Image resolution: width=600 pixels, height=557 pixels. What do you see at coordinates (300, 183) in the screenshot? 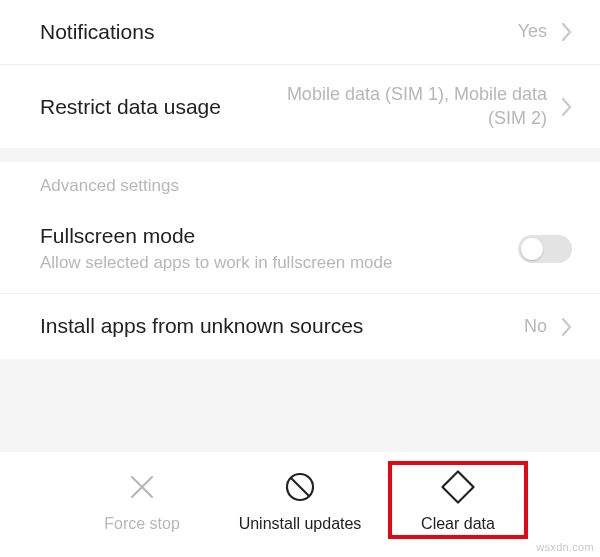
I see `section-header-advanced: Advanced settings` at bounding box center [300, 183].